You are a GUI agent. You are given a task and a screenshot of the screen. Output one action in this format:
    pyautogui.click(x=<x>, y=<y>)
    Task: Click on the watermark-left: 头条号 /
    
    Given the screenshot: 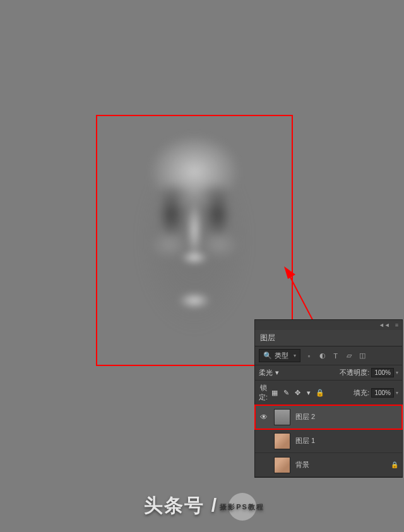 What is the action you would take?
    pyautogui.click(x=181, y=505)
    